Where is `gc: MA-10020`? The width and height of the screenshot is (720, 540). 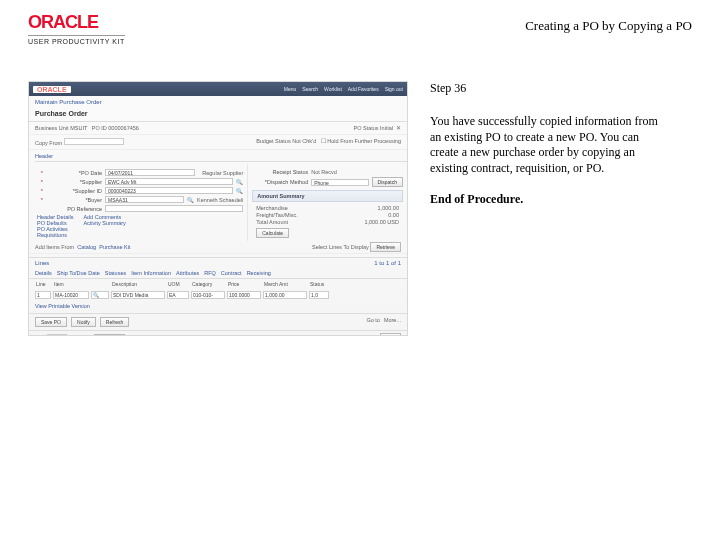 gc: MA-10020 is located at coordinates (71, 295).